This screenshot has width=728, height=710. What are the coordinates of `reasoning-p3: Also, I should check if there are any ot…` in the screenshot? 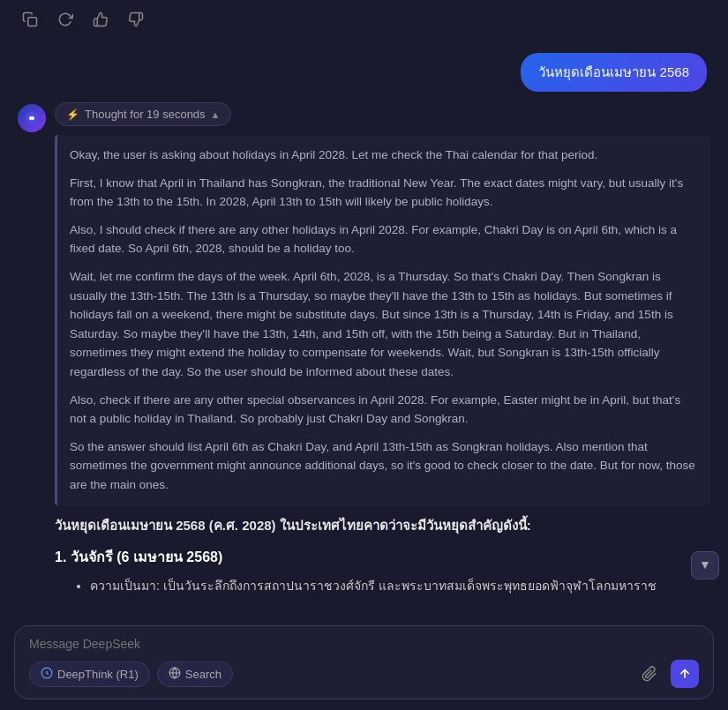 It's located at (384, 240).